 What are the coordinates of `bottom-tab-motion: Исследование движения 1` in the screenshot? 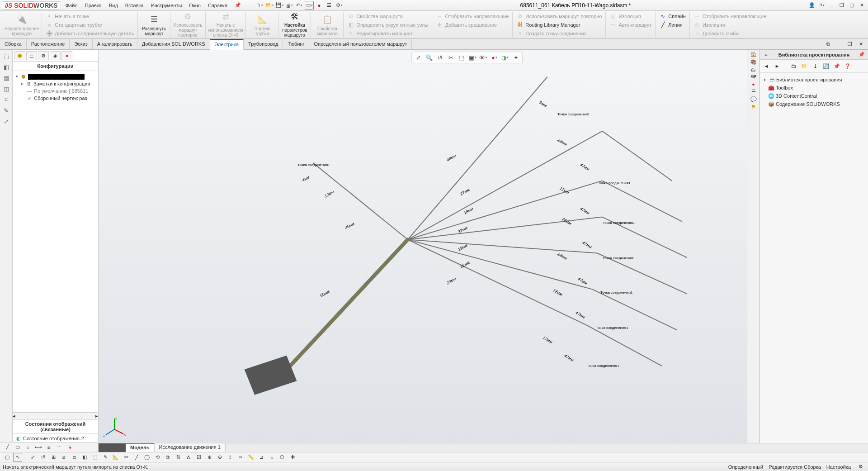 It's located at (190, 448).